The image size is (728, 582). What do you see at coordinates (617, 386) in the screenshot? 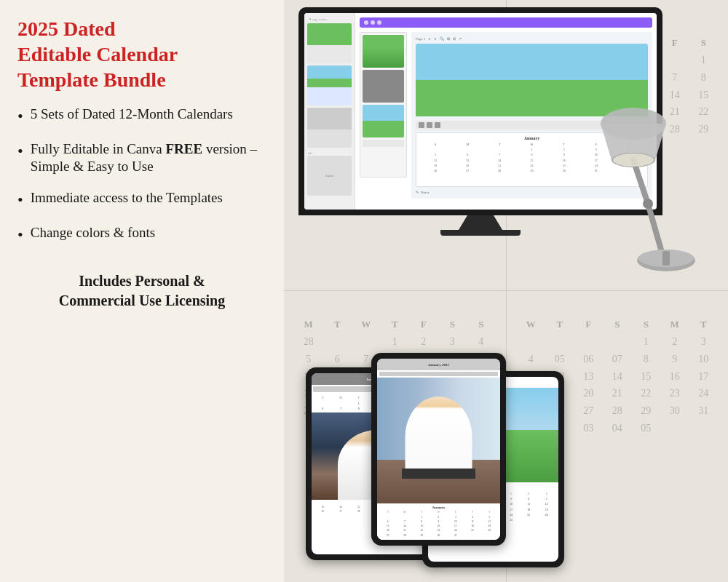
I see `bottom-right-grid: 123 40506078910 11121314151617 181920212…` at bounding box center [617, 386].